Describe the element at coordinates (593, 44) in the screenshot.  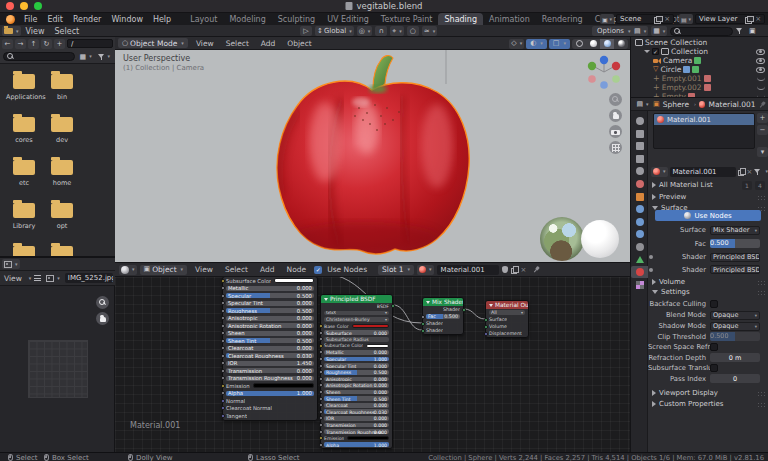
I see `shading-solid-icon` at that location.